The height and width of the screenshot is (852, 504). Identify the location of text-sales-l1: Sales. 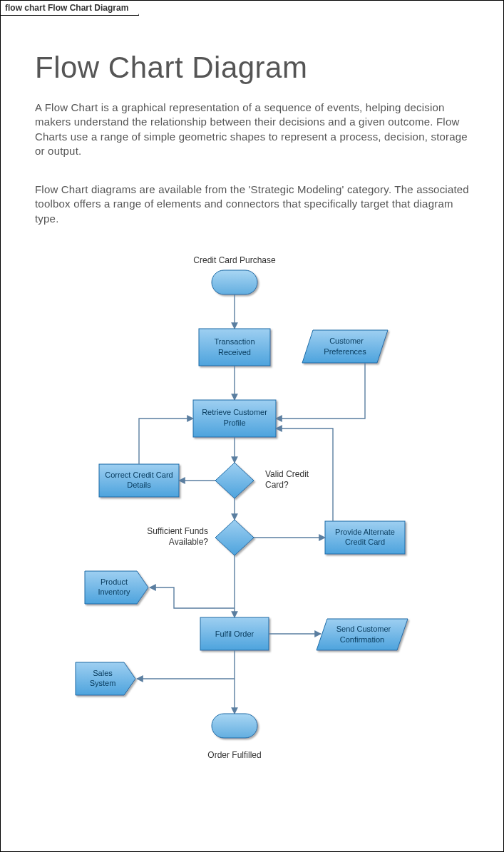
(103, 673).